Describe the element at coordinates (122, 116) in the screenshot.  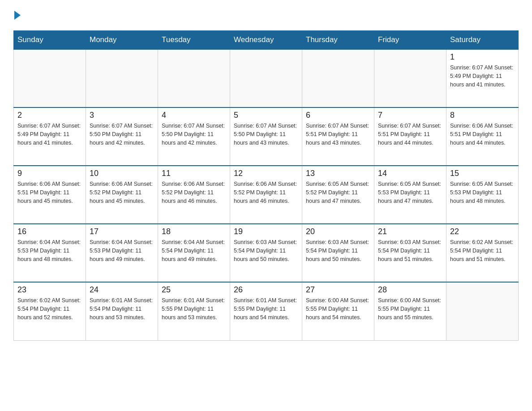
I see `day-number: 3` at that location.